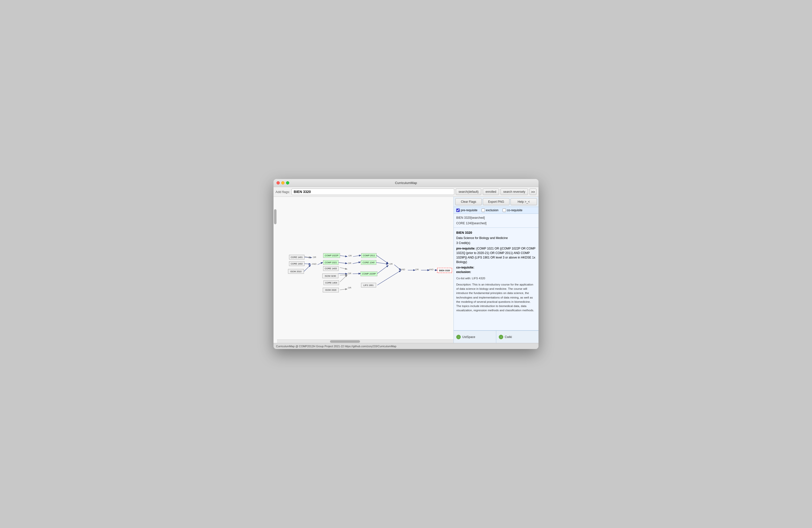  What do you see at coordinates (469, 337) in the screenshot?
I see `ustspace-label: UstSpace` at bounding box center [469, 337].